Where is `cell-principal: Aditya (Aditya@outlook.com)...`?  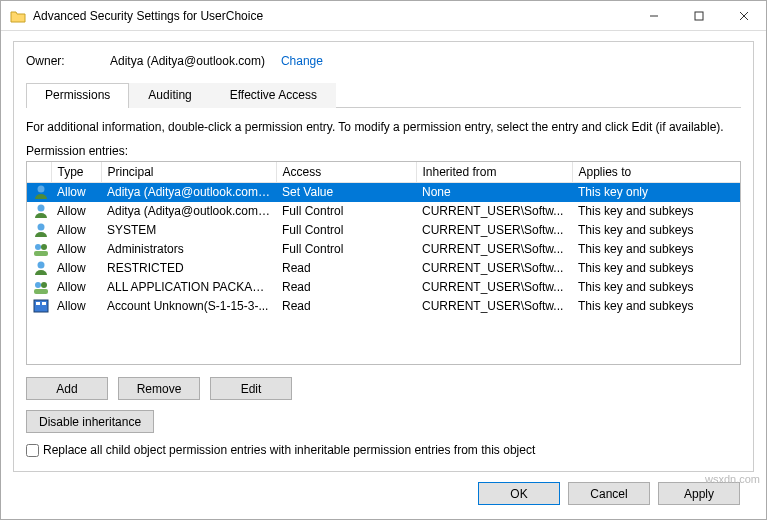
cell-principal: Aditya (Aditya@outlook.com)... is located at coordinates (188, 212).